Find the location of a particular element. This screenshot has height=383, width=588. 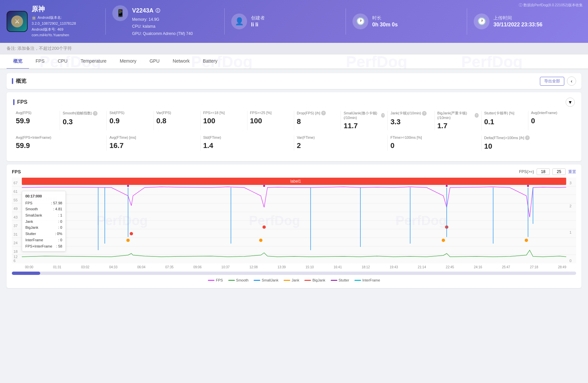

creator-value: li li is located at coordinates (258, 25).